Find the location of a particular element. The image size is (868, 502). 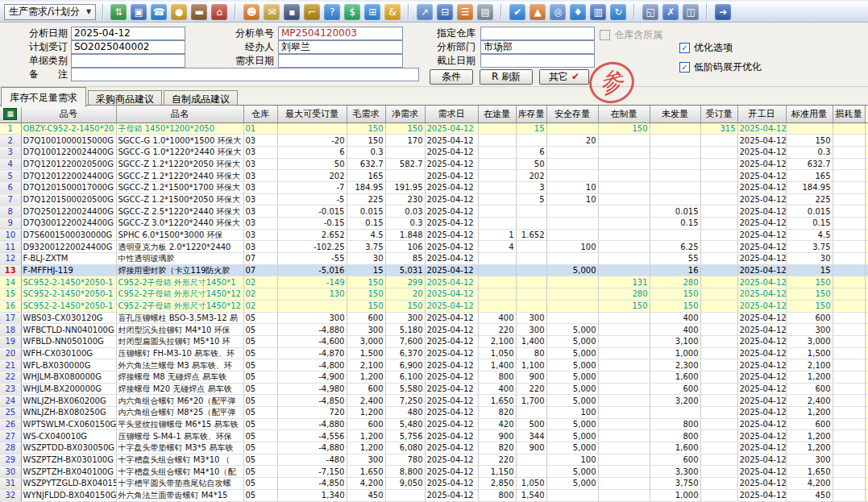

column-header: 受订量 is located at coordinates (719, 114).